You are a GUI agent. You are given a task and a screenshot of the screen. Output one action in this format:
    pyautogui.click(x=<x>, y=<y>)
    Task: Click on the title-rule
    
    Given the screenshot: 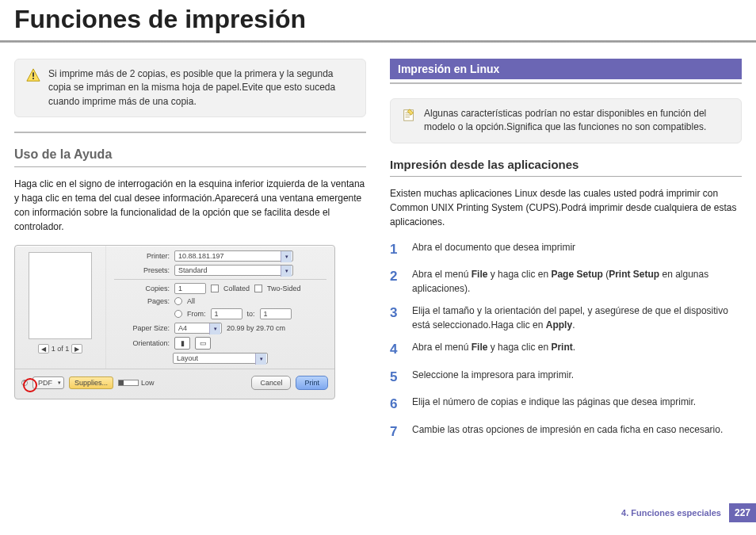 What is the action you would take?
    pyautogui.click(x=378, y=41)
    